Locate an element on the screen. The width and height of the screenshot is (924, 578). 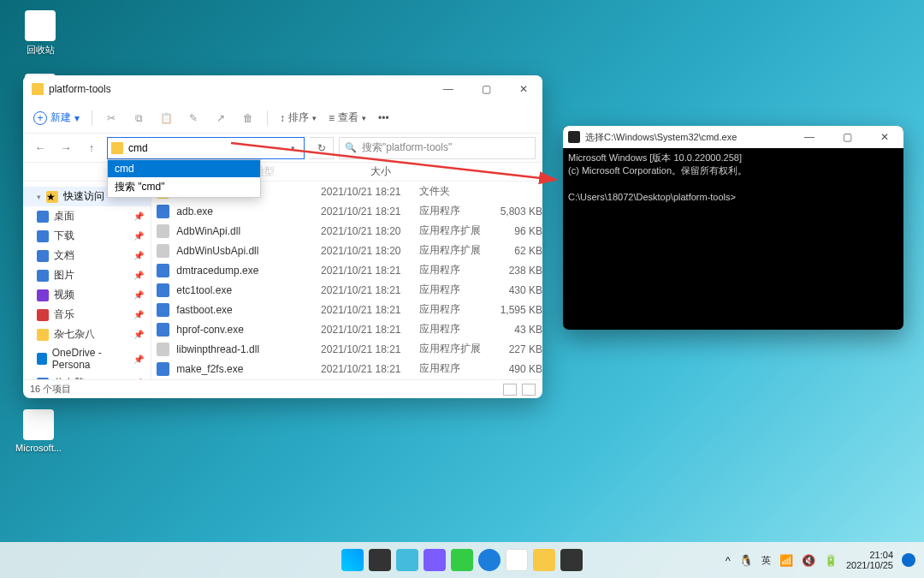
cmd-titlebar: 选择C:\Windows\System32\cmd.exe — ▢ ✕ is located at coordinates (733, 137).